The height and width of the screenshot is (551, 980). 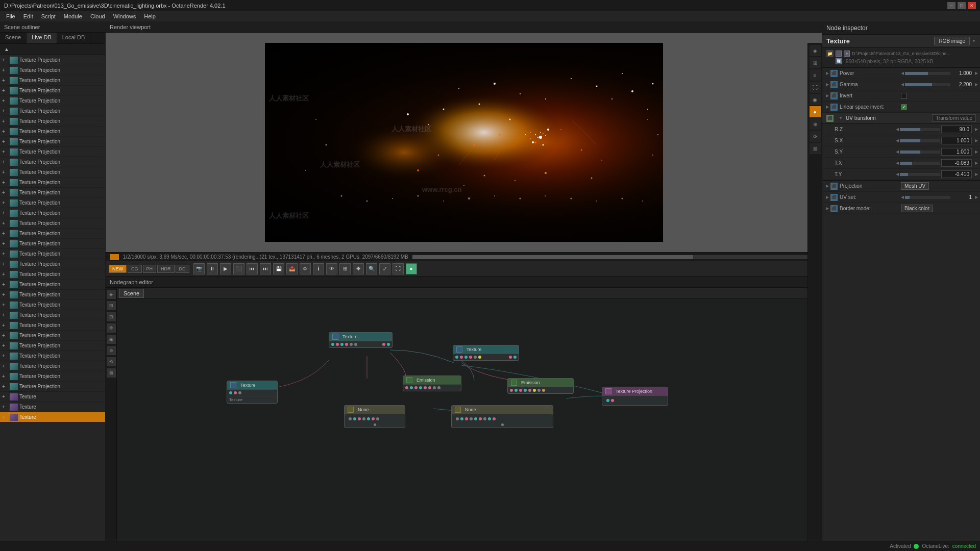 I want to click on scene-item-add-23: +, so click(x=5, y=295).